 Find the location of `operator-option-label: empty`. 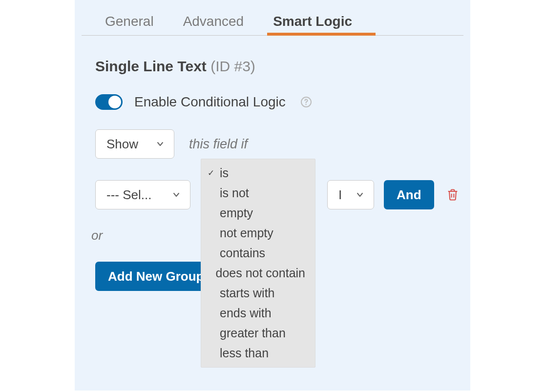

operator-option-label: empty is located at coordinates (236, 213).